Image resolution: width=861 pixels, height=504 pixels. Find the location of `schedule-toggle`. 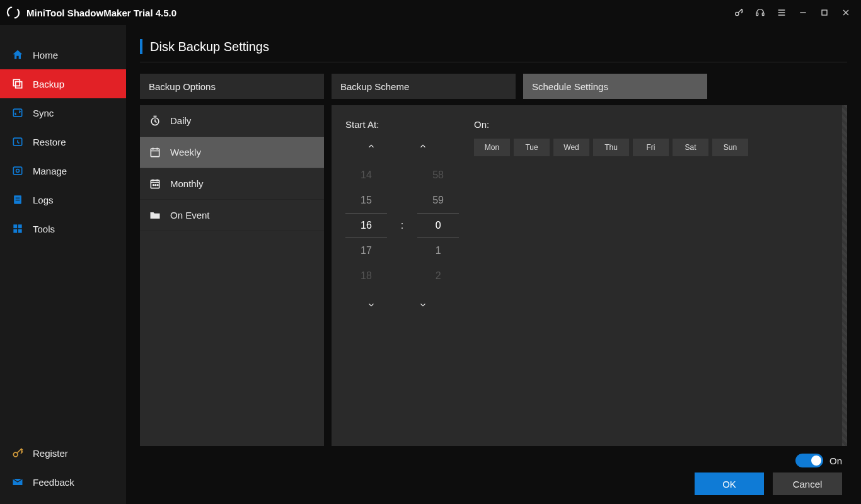

schedule-toggle is located at coordinates (809, 461).